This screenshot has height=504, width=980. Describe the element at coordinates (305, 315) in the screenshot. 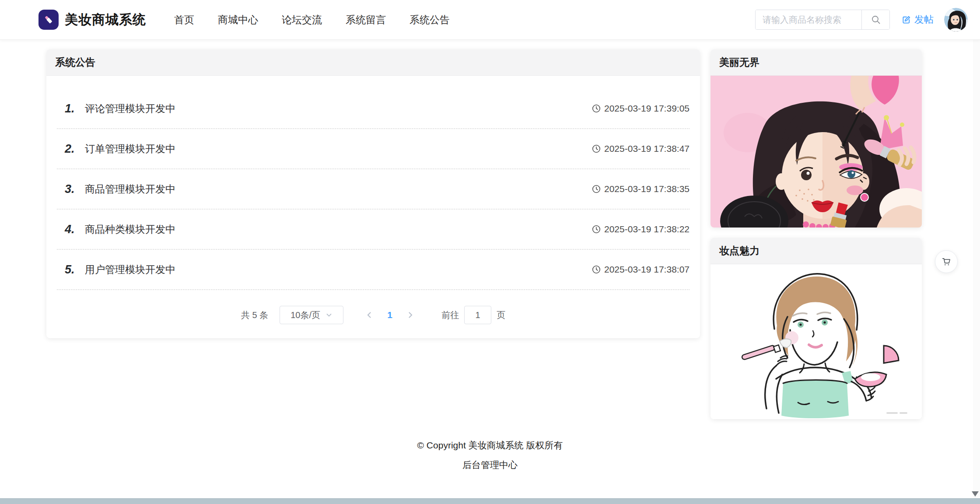

I see `page-size-value: 10条/页` at that location.